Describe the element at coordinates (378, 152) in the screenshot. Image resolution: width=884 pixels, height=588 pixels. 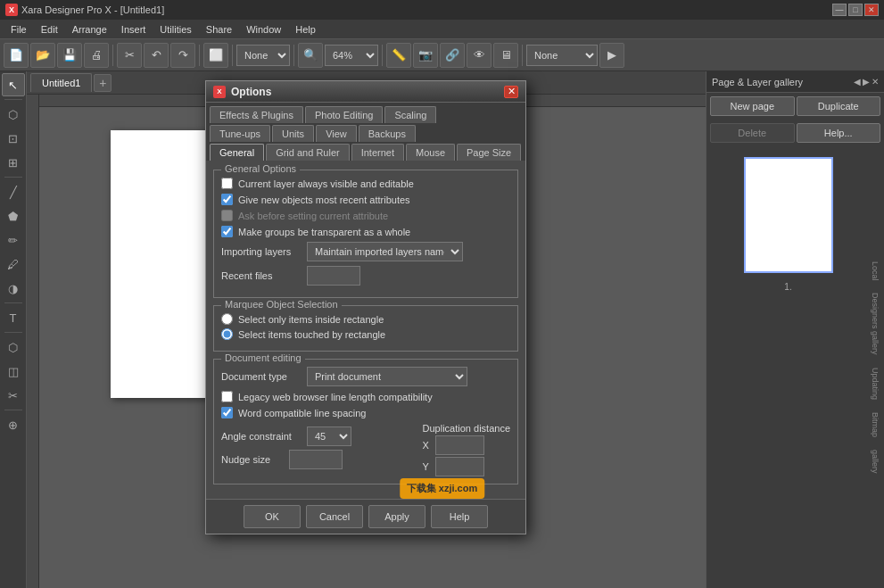
I see `tab-internet: Internet` at that location.